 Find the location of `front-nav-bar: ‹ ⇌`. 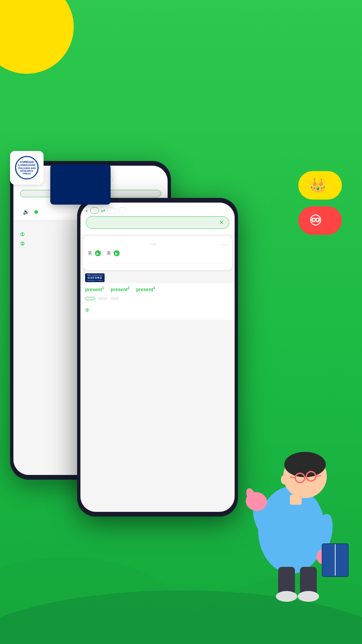

front-nav-bar: ‹ ⇌ is located at coordinates (158, 211).